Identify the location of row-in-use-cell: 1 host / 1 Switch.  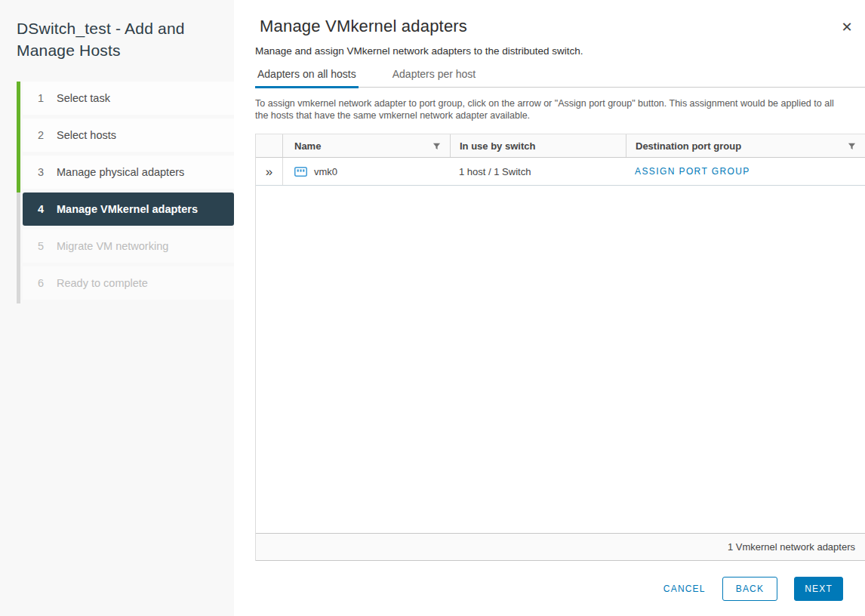
(537, 171).